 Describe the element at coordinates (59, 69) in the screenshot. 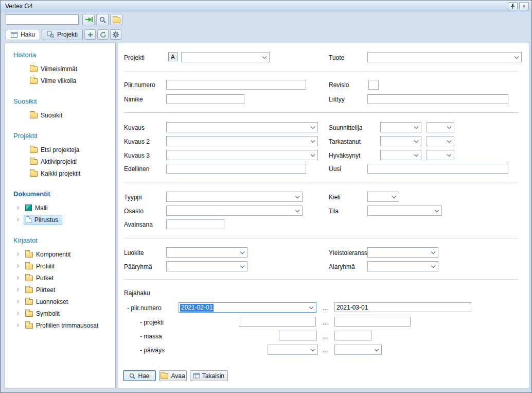

I see `tree-item-label: Viimeisimmät` at that location.